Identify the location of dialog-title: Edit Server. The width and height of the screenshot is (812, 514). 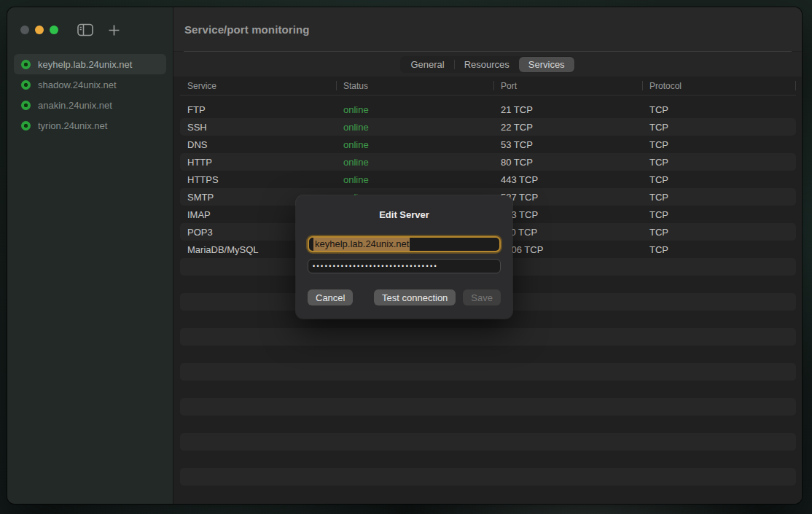
(404, 214).